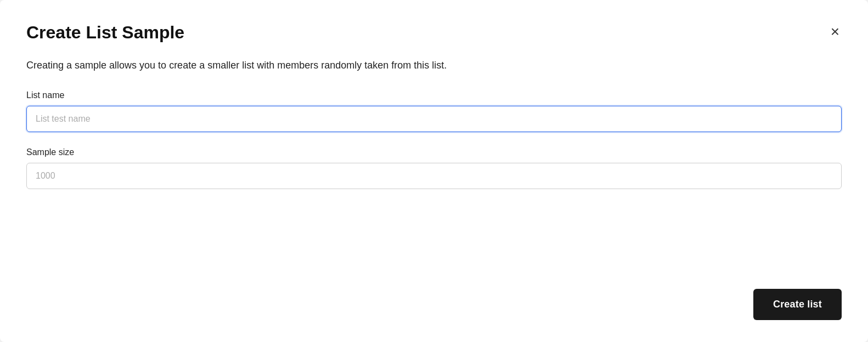 The height and width of the screenshot is (342, 868). I want to click on close-button: ×, so click(835, 32).